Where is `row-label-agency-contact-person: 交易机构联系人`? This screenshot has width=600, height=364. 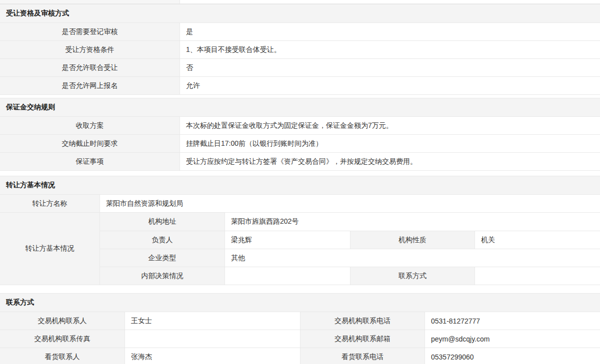
row-label-agency-contact-person: 交易机构联系人 is located at coordinates (62, 321).